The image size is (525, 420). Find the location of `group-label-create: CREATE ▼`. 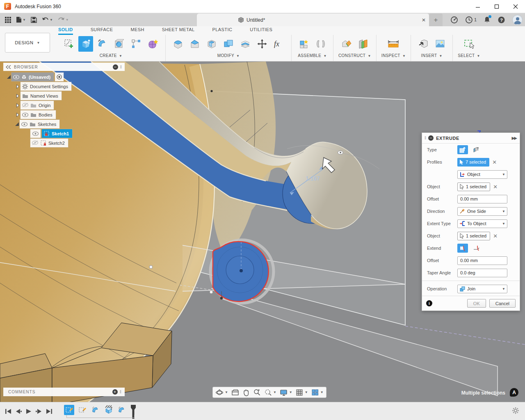

group-label-create: CREATE ▼ is located at coordinates (111, 56).